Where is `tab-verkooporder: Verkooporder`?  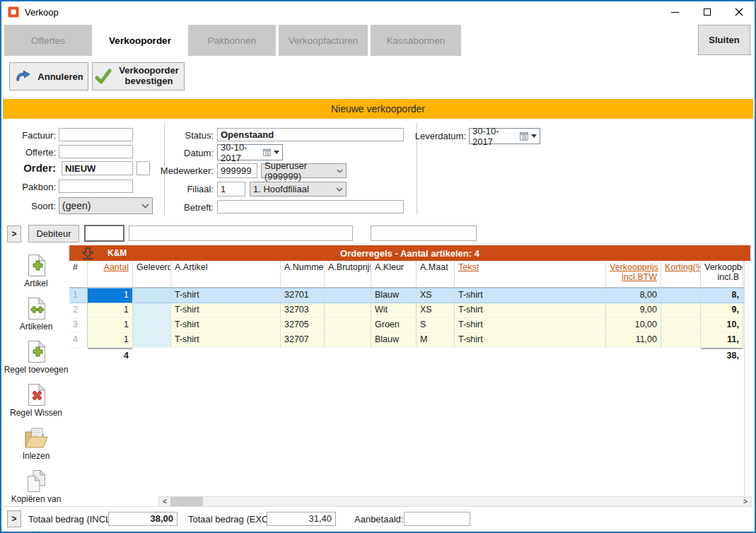
tab-verkooporder: Verkooporder is located at coordinates (140, 40).